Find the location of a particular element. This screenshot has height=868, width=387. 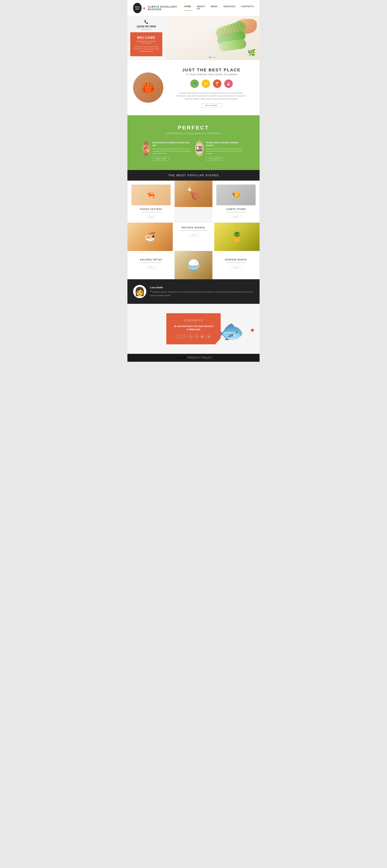

fish-icon-btn: 🐟 is located at coordinates (195, 84).